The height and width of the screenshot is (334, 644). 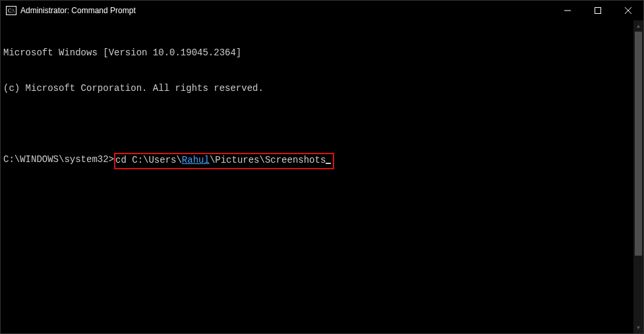 What do you see at coordinates (59, 161) in the screenshot?
I see `prompt-text: C:\WINDOWS\system32>` at bounding box center [59, 161].